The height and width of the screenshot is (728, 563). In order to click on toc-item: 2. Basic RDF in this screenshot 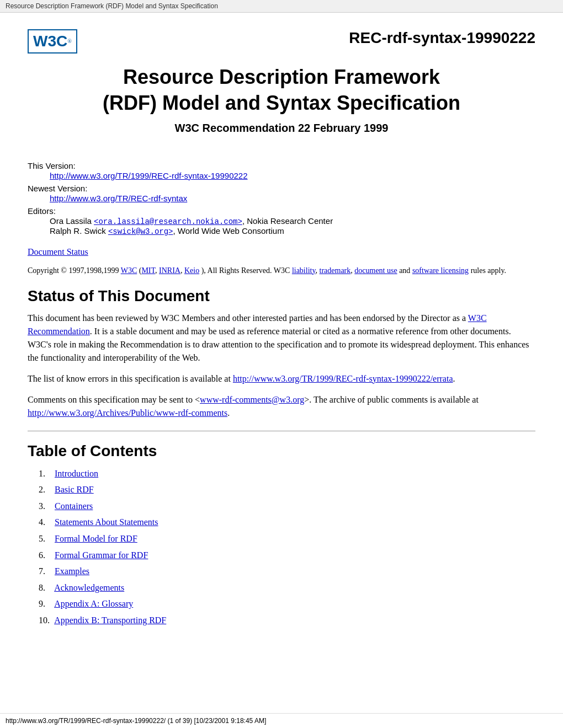, I will do `click(287, 490)`.